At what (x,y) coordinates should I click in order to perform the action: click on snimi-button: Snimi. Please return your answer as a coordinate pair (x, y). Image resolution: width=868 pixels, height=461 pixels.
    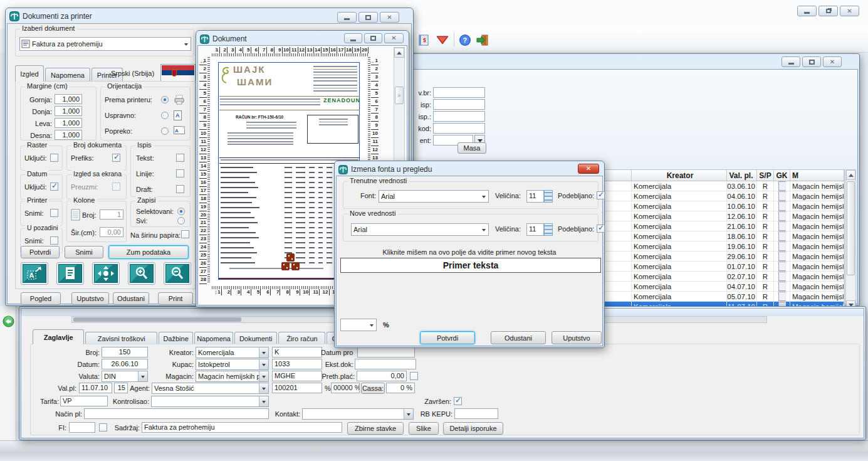
    Looking at the image, I should click on (84, 252).